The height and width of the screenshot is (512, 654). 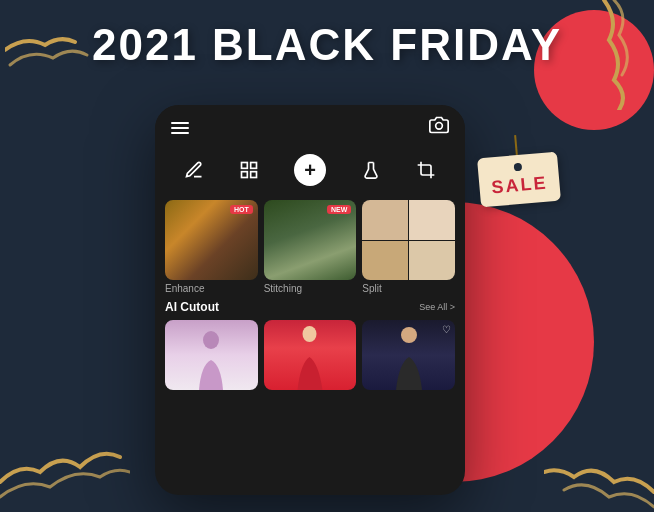 What do you see at coordinates (520, 186) in the screenshot?
I see `sale-text: SALE` at bounding box center [520, 186].